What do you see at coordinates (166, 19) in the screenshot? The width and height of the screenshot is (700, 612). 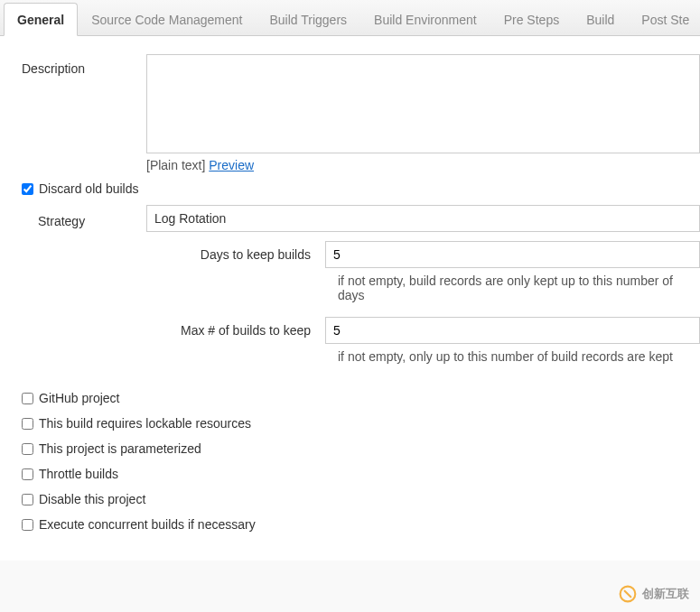 I see `tab-scm: Source Code Management` at bounding box center [166, 19].